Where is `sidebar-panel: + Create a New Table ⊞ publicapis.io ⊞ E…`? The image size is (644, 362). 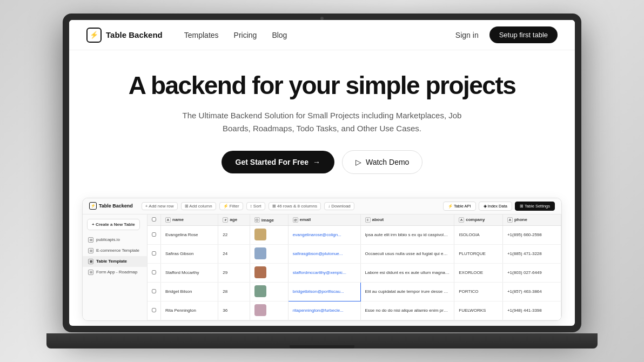
sidebar-panel: + Create a New Table ⊞ publicapis.io ⊞ E… is located at coordinates (115, 267).